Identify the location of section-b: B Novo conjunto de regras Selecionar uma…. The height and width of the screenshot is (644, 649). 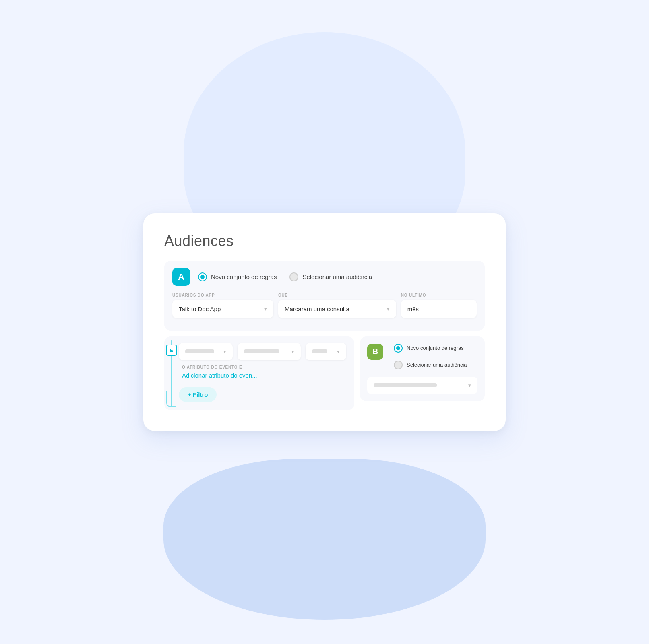
(422, 369).